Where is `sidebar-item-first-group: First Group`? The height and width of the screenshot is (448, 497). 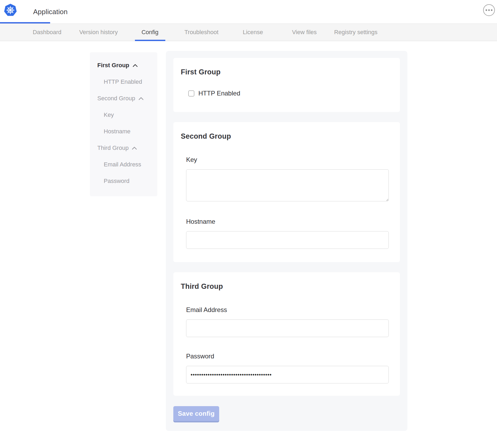 sidebar-item-first-group: First Group is located at coordinates (127, 65).